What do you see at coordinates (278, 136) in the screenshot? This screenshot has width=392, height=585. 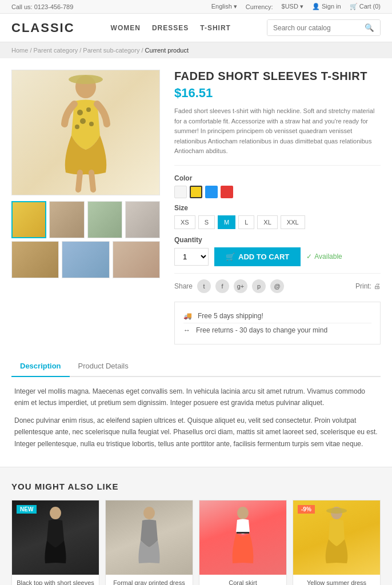 I see `product-description: Faded short sleeves t-shirt with high ne…` at bounding box center [278, 136].